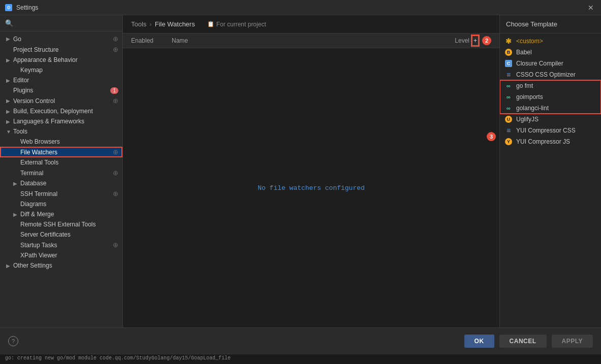  I want to click on babel-icon: B, so click(509, 52).